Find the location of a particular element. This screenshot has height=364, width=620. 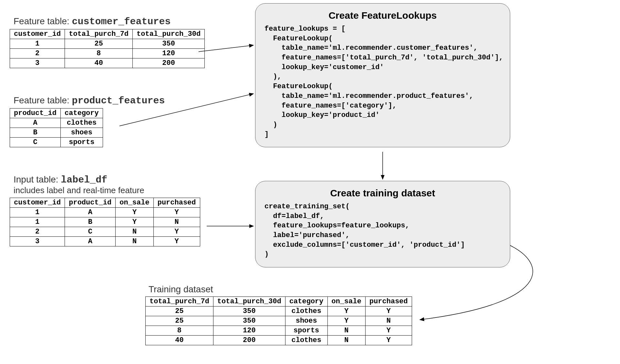

product-features-caption-prefix: Feature table: is located at coordinates (43, 100).